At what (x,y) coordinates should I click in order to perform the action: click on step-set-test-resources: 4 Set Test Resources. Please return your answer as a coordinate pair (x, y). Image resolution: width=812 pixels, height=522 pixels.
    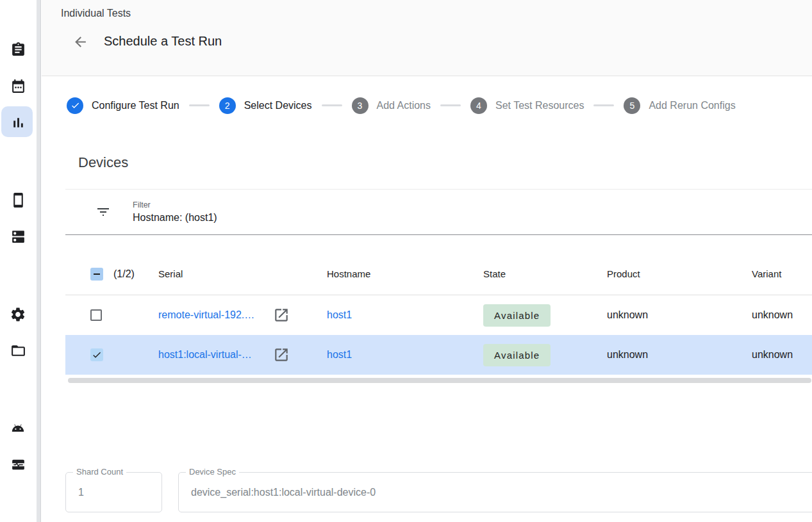
    Looking at the image, I should click on (527, 106).